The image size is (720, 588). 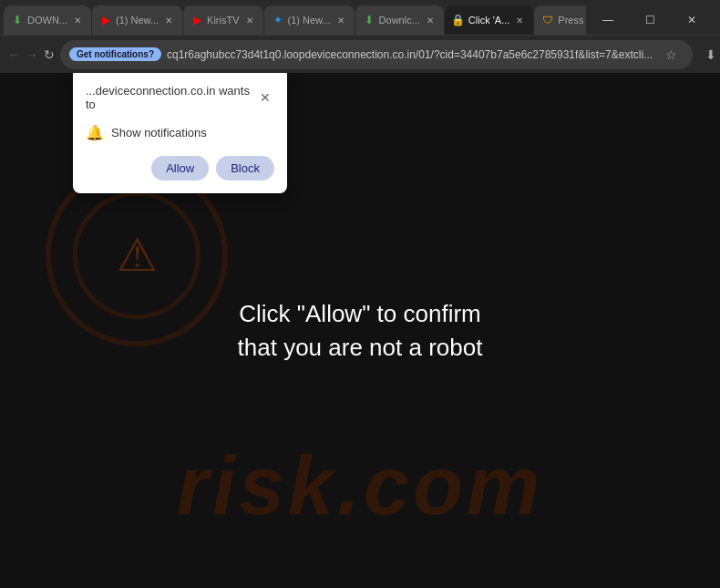 I want to click on tab-2-title: (1) New..., so click(x=137, y=20).